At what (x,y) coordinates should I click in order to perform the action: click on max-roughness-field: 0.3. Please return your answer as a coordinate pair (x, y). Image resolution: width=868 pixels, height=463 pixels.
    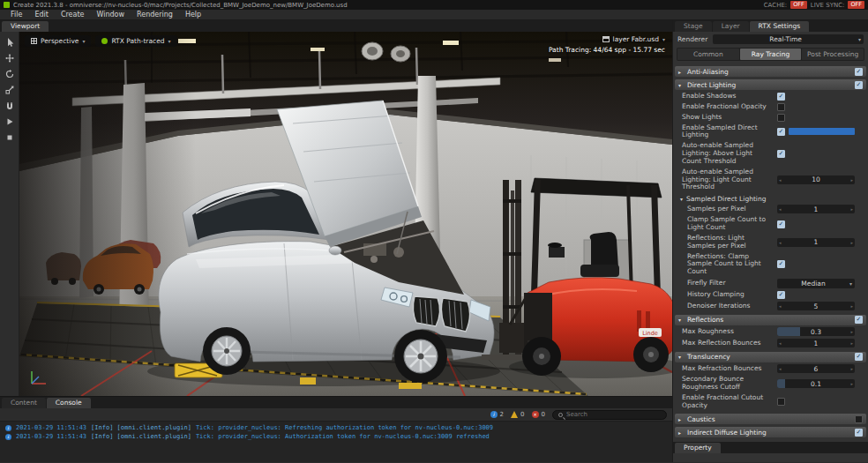
    Looking at the image, I should click on (816, 332).